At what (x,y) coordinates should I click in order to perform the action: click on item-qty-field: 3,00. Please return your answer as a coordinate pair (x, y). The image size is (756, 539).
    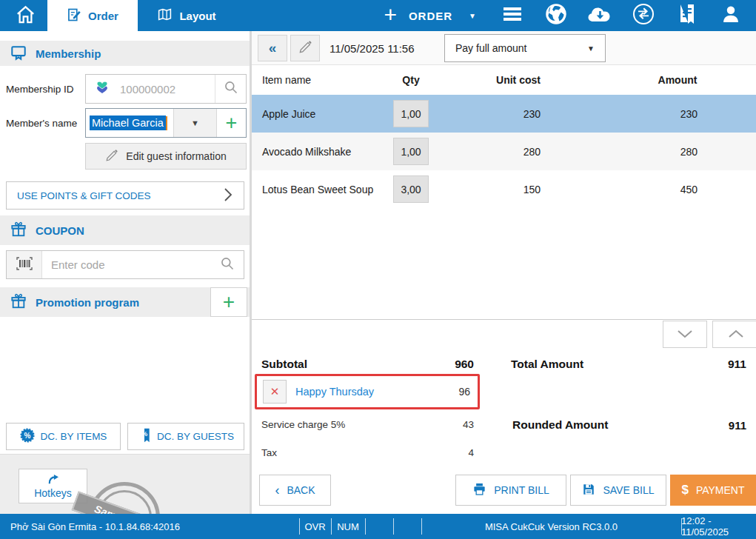
    Looking at the image, I should click on (411, 190).